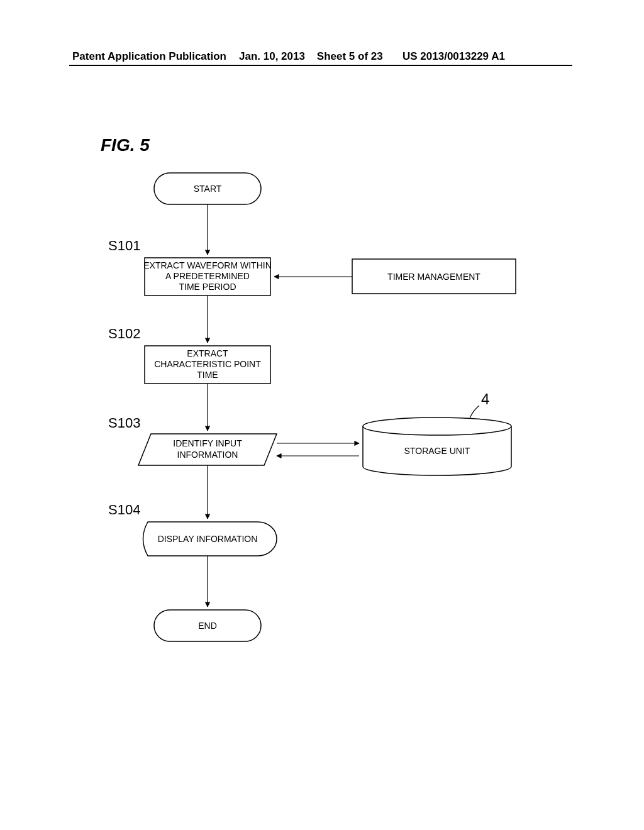 Image resolution: width=644 pixels, height=830 pixels. What do you see at coordinates (208, 455) in the screenshot?
I see `node-s103-line2: INFORMATION` at bounding box center [208, 455].